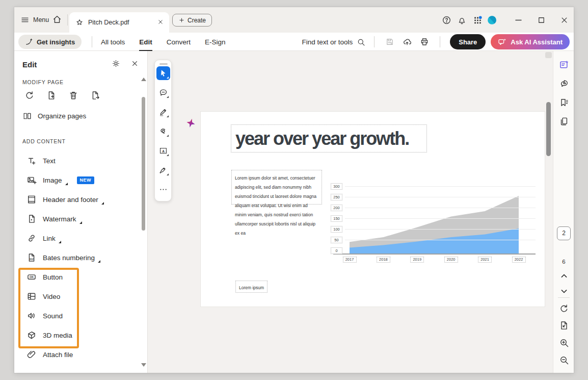 The image size is (588, 380). Describe the element at coordinates (541, 20) in the screenshot. I see `maximize-button` at that location.